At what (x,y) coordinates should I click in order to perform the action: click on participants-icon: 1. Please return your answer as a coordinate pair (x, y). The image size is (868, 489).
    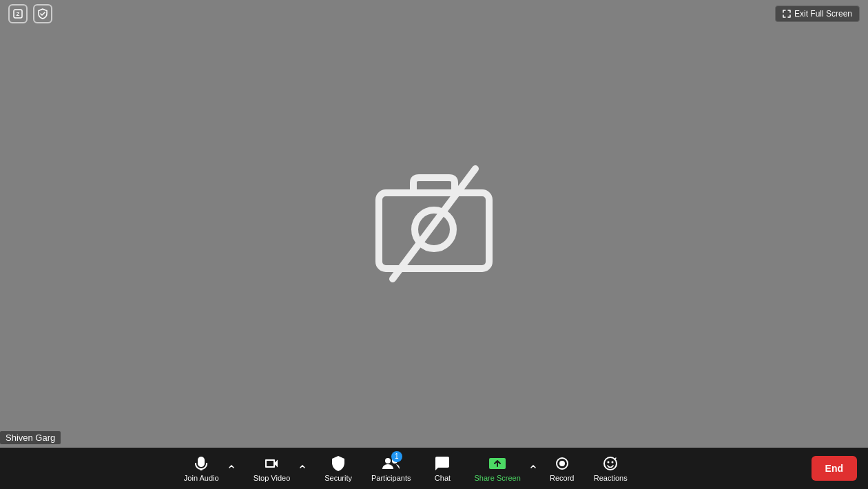
    Looking at the image, I should click on (391, 464).